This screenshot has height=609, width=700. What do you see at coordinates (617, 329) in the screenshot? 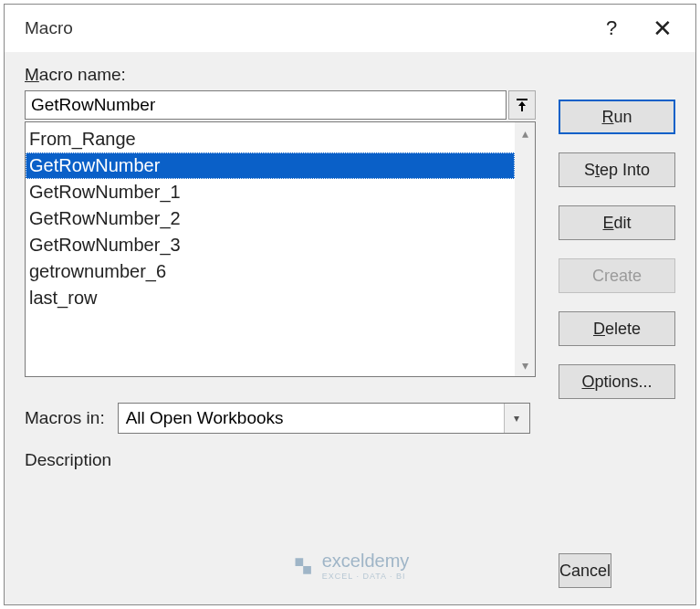
I see `delete-button: Delete` at bounding box center [617, 329].